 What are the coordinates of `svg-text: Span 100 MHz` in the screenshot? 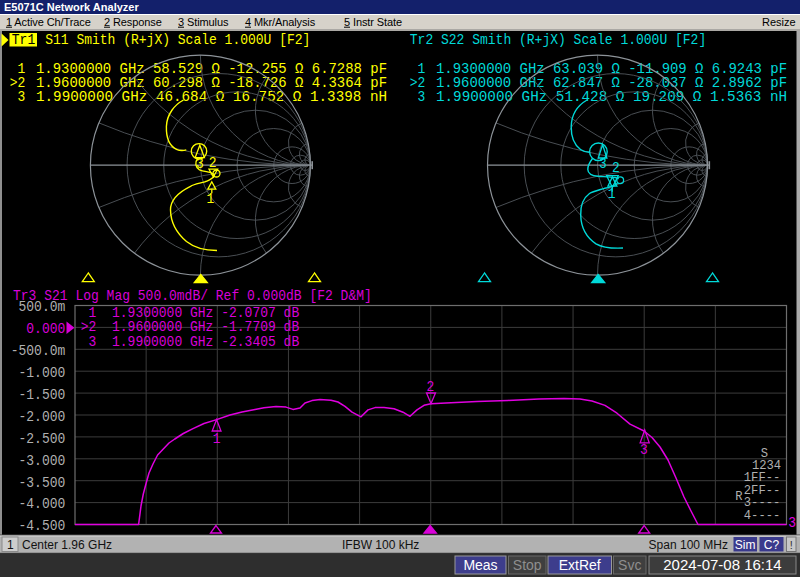 It's located at (688, 545).